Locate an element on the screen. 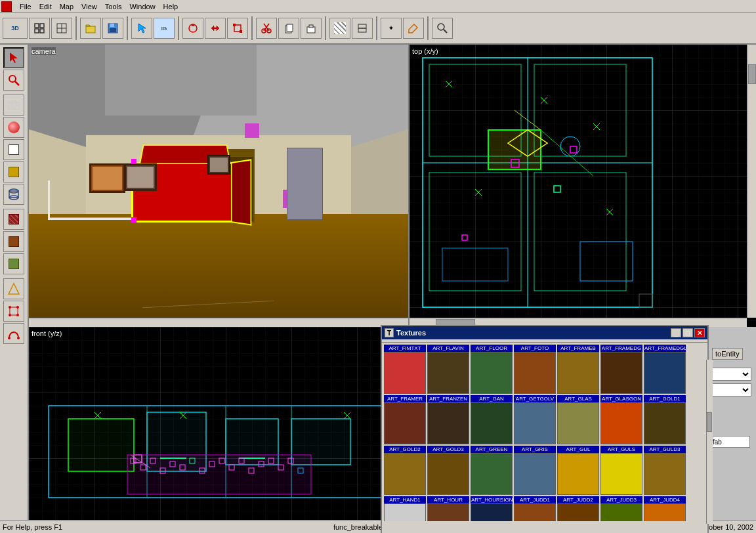 Image resolution: width=756 pixels, height=533 pixels. menu-map: Map is located at coordinates (67, 7).